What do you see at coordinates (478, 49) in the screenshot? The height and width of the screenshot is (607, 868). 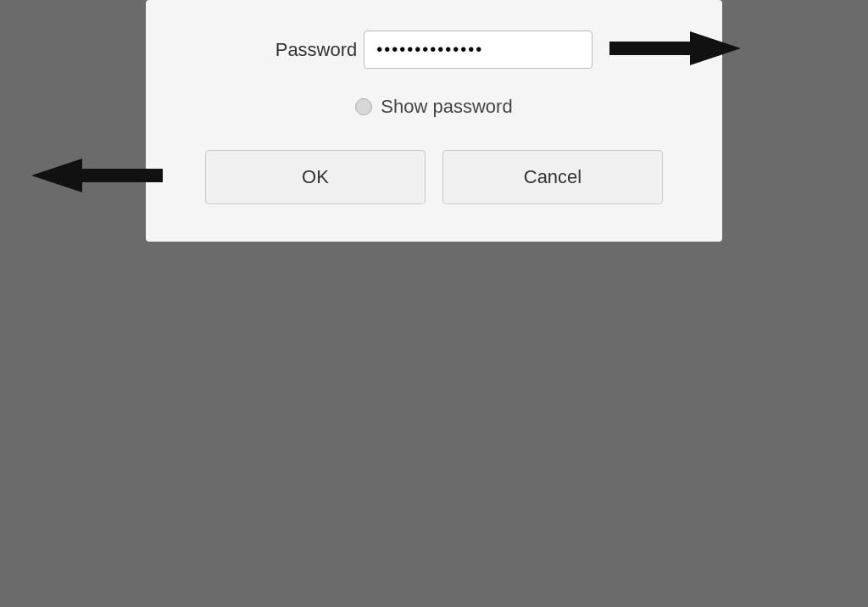 I see `password-input` at bounding box center [478, 49].